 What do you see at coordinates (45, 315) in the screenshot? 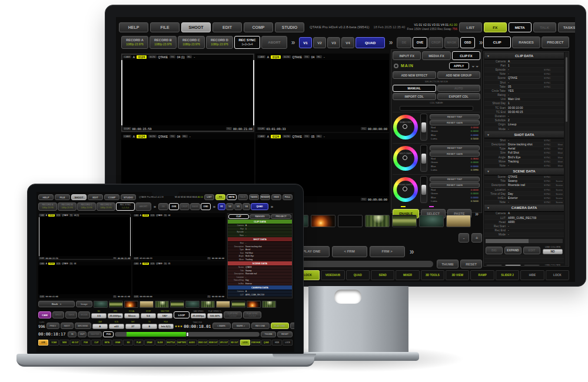
I see `cam-button: CAM` at bounding box center [45, 315].